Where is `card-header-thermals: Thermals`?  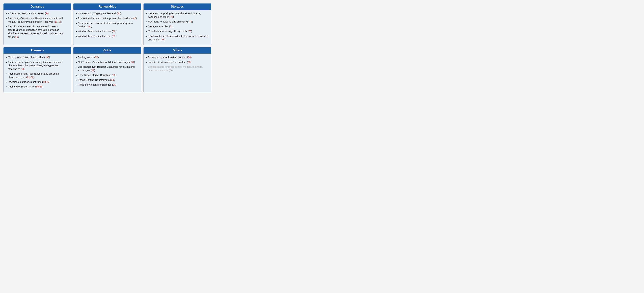
card-header-thermals: Thermals is located at coordinates (37, 51).